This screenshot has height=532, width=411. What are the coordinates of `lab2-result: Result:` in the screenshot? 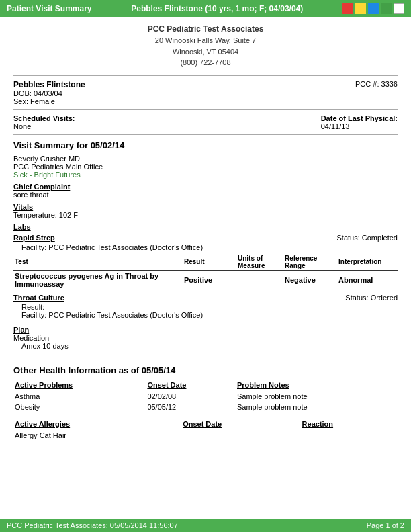 It's located at (210, 307).